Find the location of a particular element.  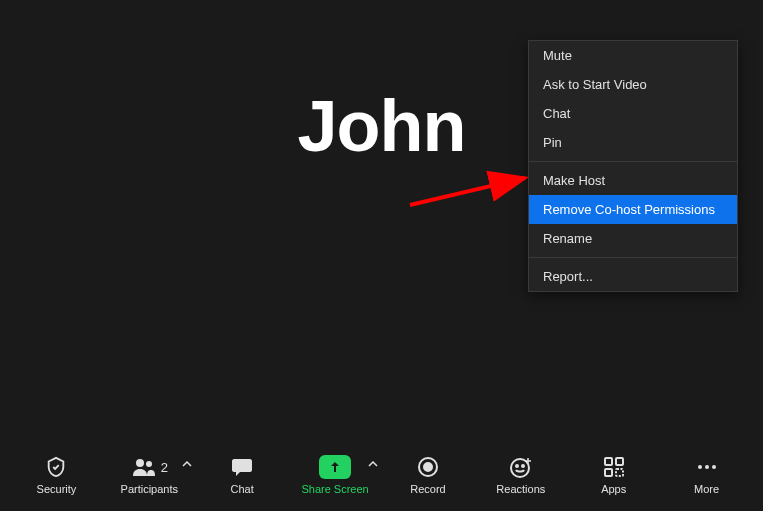

share-screen-label: Share Screen is located at coordinates (334, 489).